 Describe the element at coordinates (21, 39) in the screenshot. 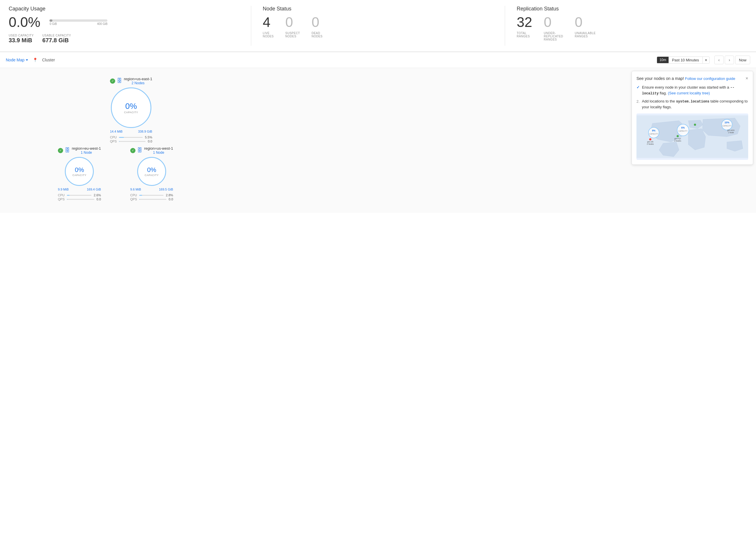

I see `used-capacity-item: USED CAPACITY 33.9 MiB` at that location.